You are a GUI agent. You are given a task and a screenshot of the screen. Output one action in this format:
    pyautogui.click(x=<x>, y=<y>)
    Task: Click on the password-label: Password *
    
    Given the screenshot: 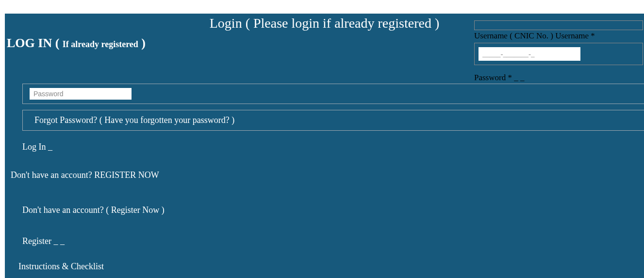 What is the action you would take?
    pyautogui.click(x=493, y=78)
    